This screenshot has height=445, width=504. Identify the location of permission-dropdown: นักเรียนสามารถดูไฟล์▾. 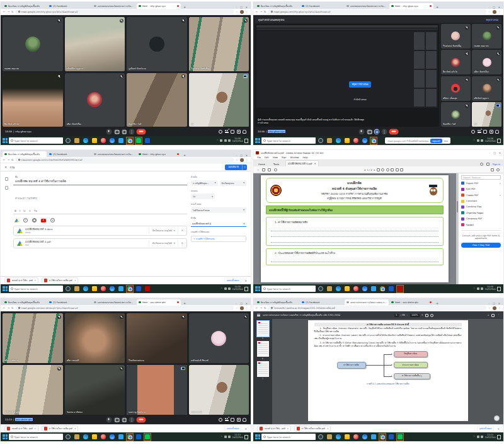
(162, 243).